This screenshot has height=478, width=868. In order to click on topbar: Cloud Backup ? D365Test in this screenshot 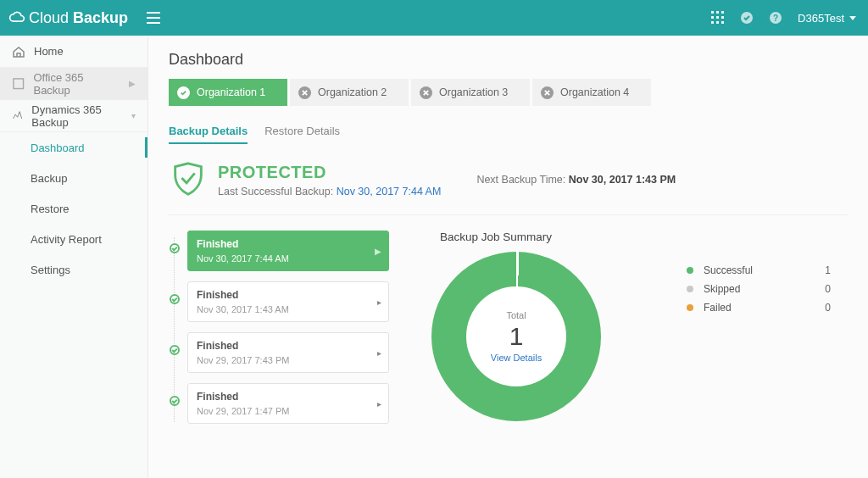, I will do `click(434, 18)`.